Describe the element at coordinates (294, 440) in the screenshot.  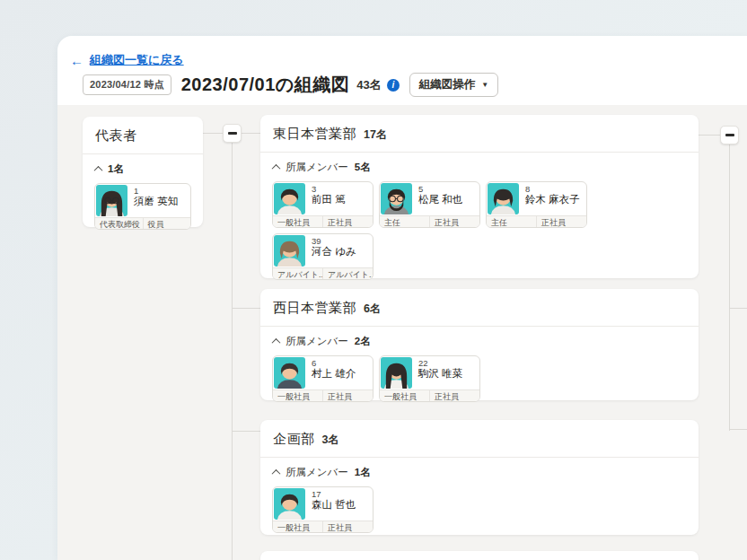
I see `panel-title: 企画部` at that location.